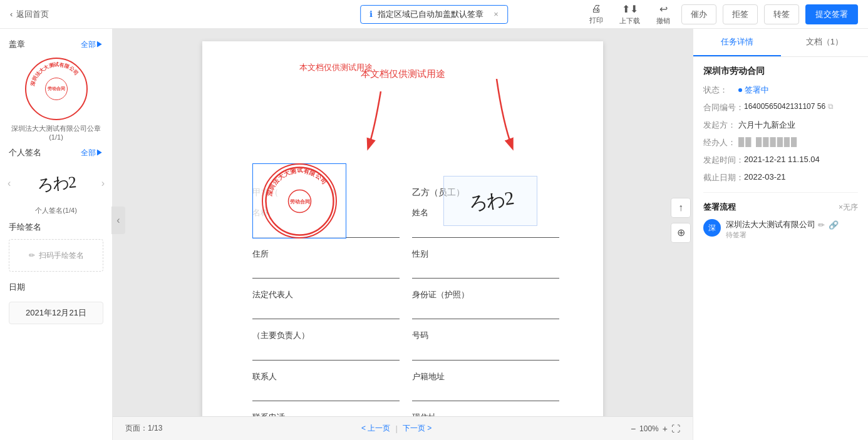 The image size is (868, 440). I want to click on field-huji: 户籍地址, so click(486, 386).